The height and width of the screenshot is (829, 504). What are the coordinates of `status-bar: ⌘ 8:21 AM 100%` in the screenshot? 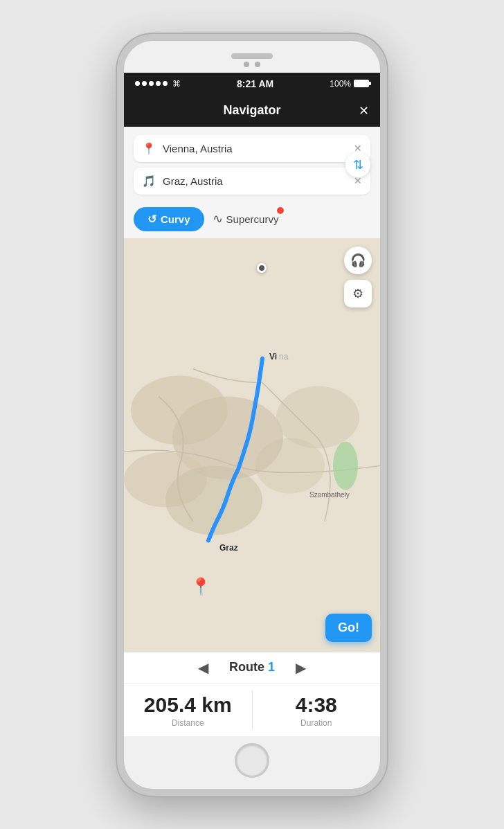 It's located at (252, 84).